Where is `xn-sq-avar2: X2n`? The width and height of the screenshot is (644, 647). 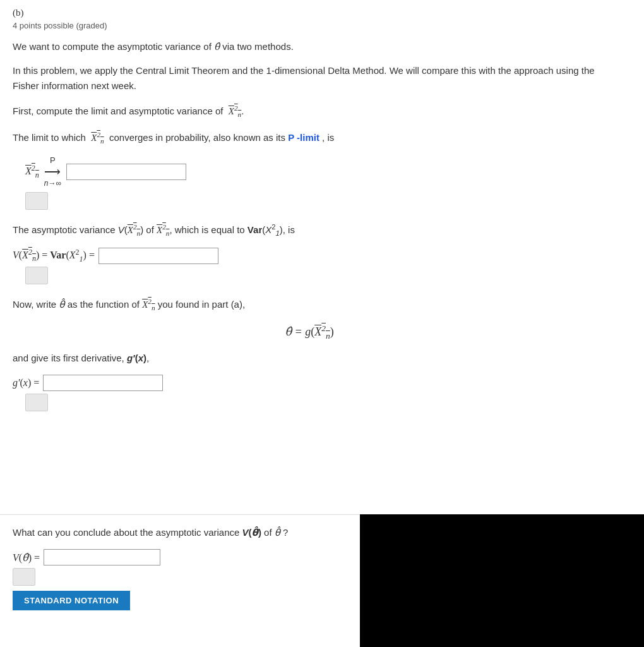 xn-sq-avar2: X2n is located at coordinates (163, 230).